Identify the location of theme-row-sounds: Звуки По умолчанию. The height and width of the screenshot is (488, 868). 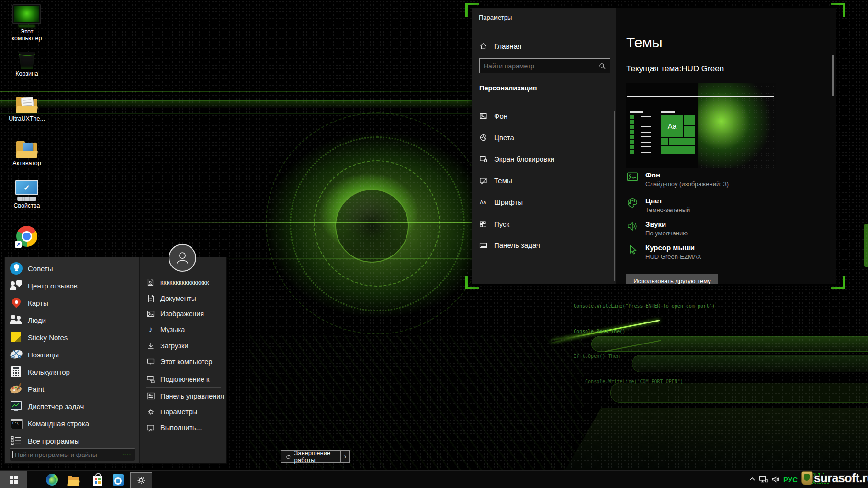
(657, 229).